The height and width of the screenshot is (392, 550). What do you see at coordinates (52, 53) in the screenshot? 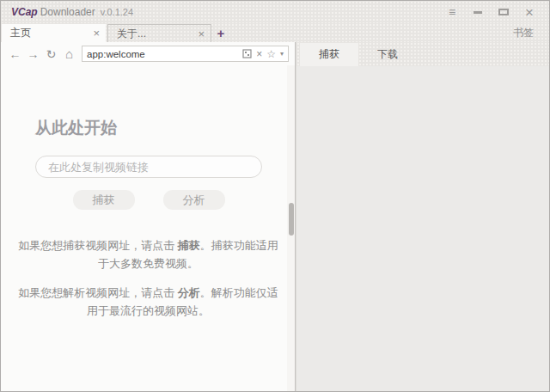
I see `reload-button: ↻` at bounding box center [52, 53].